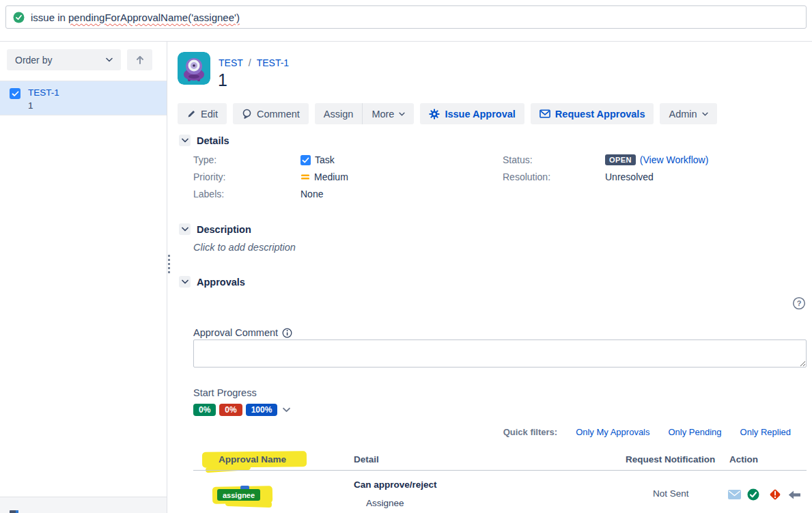  What do you see at coordinates (270, 177) in the screenshot?
I see `field-row-priority: Priority: Medium` at bounding box center [270, 177].